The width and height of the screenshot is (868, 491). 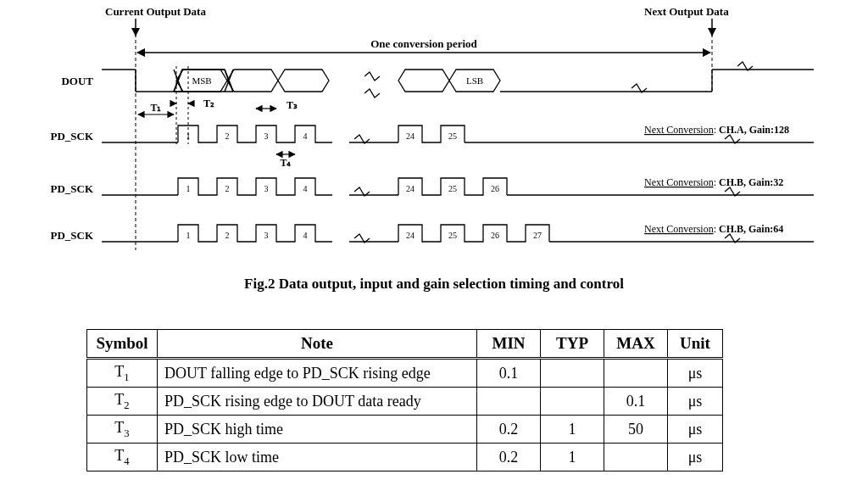 I want to click on cell-note: DOUT falling edge to PD_SCK rising edge, so click(x=317, y=373).